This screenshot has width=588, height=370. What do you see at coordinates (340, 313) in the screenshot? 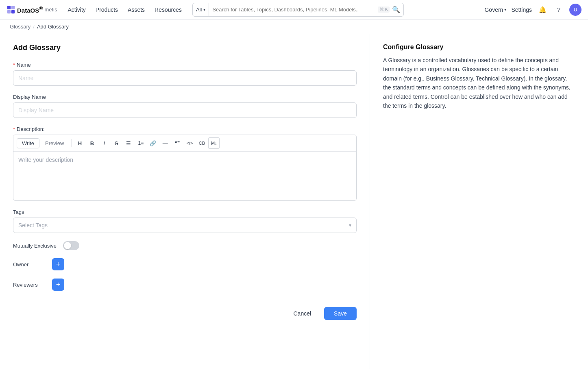
I see `save-button: Save` at bounding box center [340, 313].